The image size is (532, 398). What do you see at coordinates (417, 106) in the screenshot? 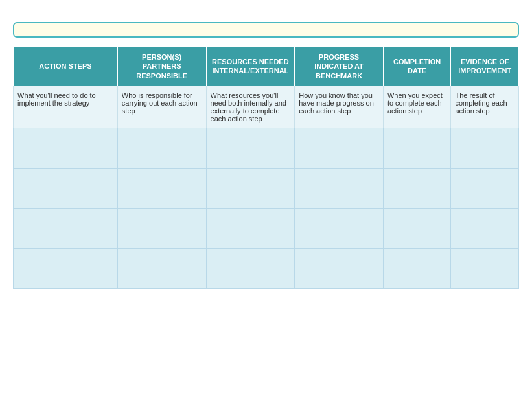
I see `description-cell: When you expect to complete each action …` at bounding box center [417, 106].